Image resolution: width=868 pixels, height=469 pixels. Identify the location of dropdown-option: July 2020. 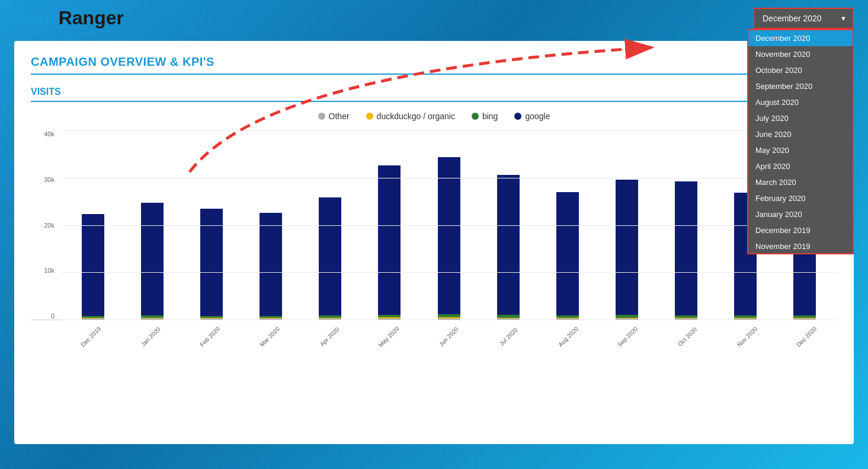
(800, 119).